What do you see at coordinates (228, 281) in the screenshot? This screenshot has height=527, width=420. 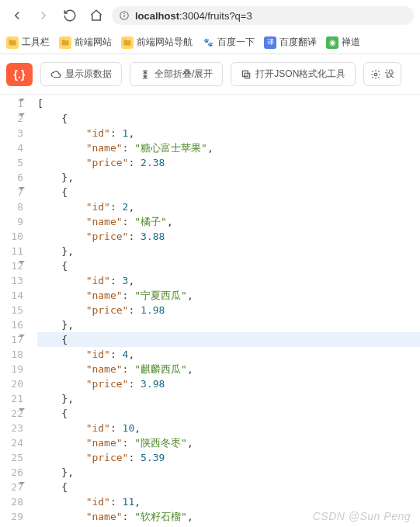 I see `code-line: "id": 3,` at bounding box center [228, 281].